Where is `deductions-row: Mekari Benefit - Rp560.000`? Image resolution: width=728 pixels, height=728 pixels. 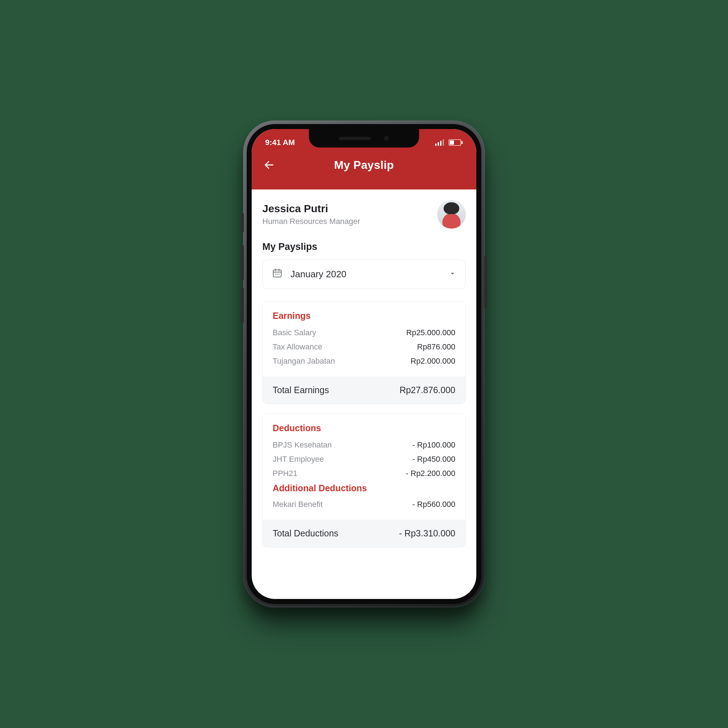
deductions-row: Mekari Benefit - Rp560.000 is located at coordinates (364, 504).